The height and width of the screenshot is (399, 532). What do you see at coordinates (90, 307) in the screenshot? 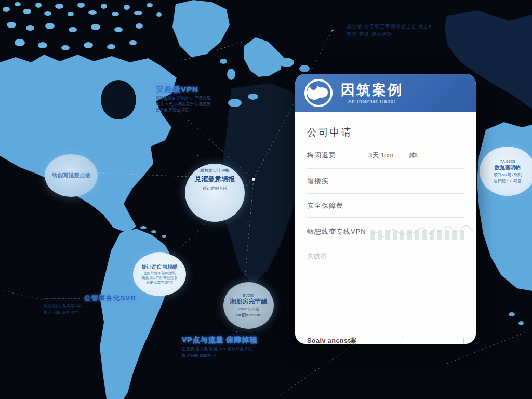
I see `map-label-svr-line: 智能适时T 防务安全时 →` at bounding box center [90, 307].